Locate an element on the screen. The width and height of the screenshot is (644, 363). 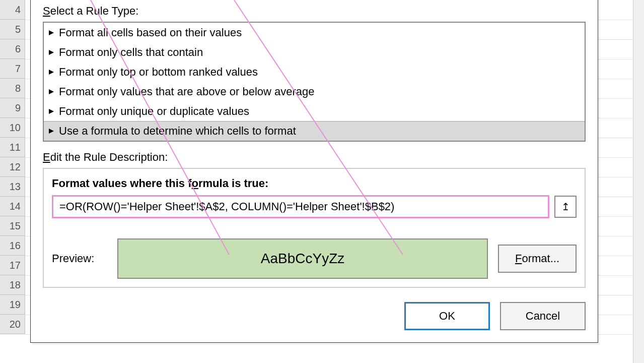
formula-input is located at coordinates (301, 207).